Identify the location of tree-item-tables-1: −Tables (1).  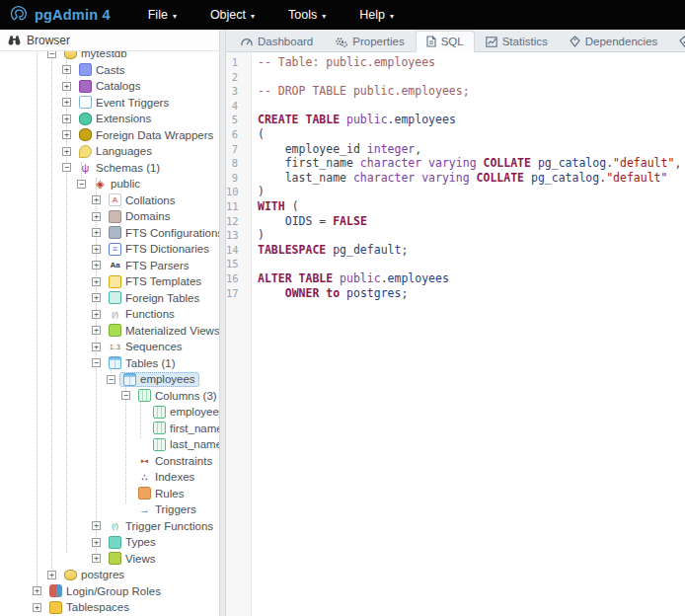
(110, 363).